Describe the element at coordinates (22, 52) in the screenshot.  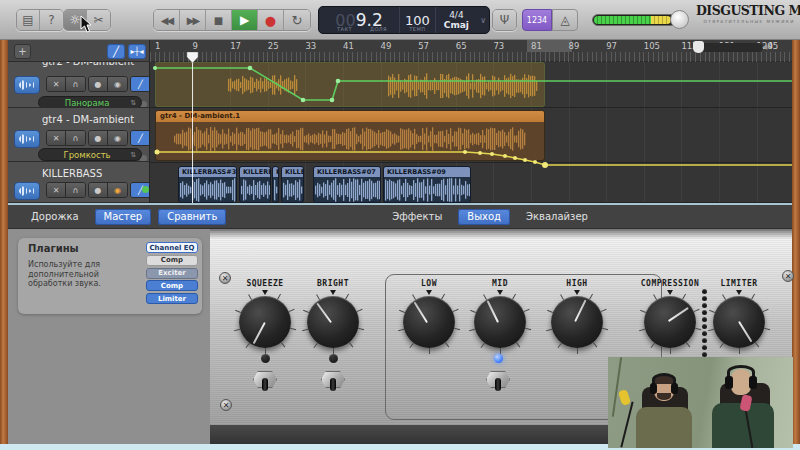
I see `add-track-button: +` at that location.